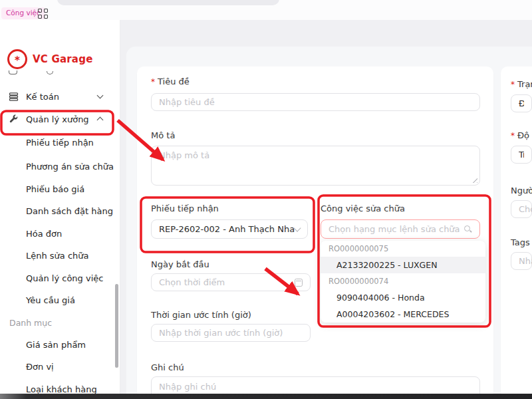  I want to click on sidebar-item-yeu-cau-gia: Yêu cầu giá, so click(60, 300).